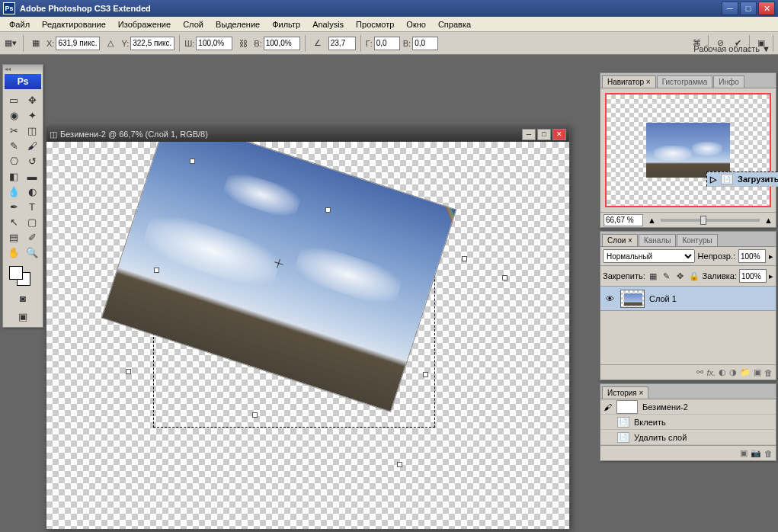 The width and height of the screenshot is (778, 532). I want to click on handle-bl, so click(128, 372).